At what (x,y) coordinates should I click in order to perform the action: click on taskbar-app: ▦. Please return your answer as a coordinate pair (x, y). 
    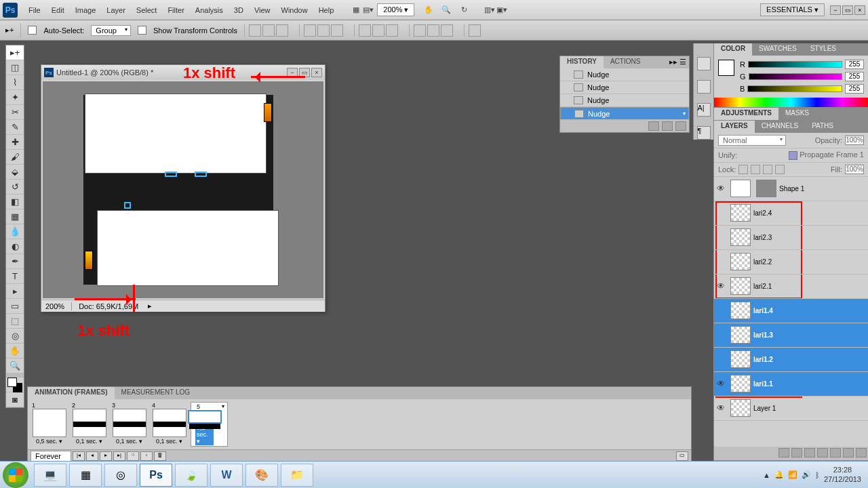
    Looking at the image, I should click on (85, 475).